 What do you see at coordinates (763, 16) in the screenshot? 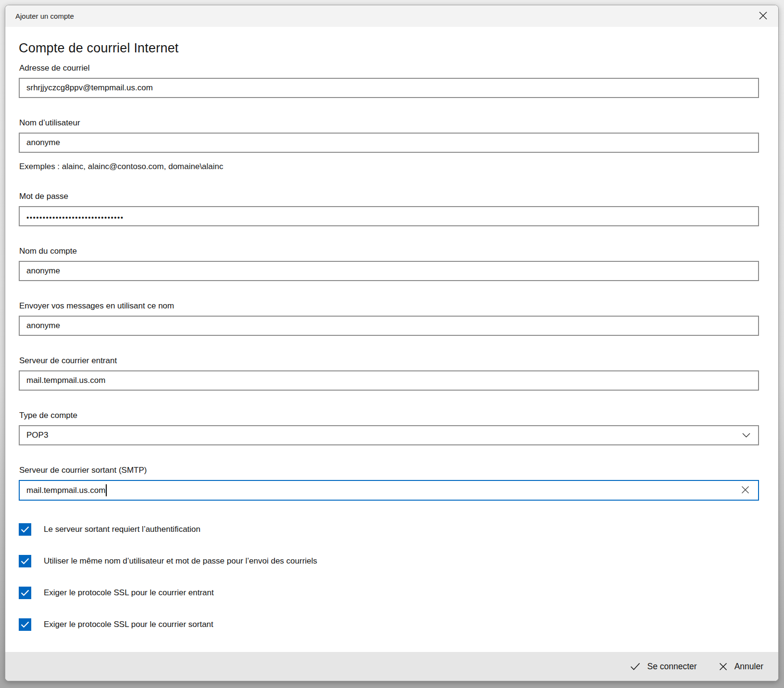
I see `close-icon` at bounding box center [763, 16].